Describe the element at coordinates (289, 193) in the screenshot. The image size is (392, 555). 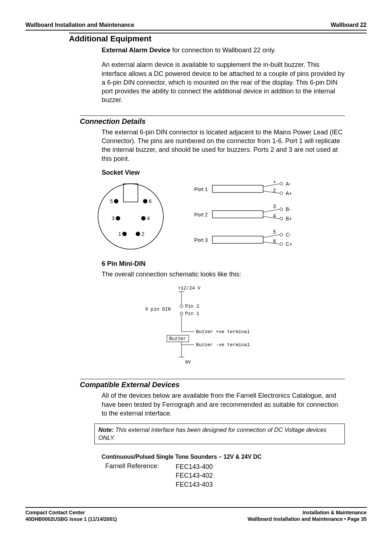
I see `port1-bot-sig: A+` at that location.